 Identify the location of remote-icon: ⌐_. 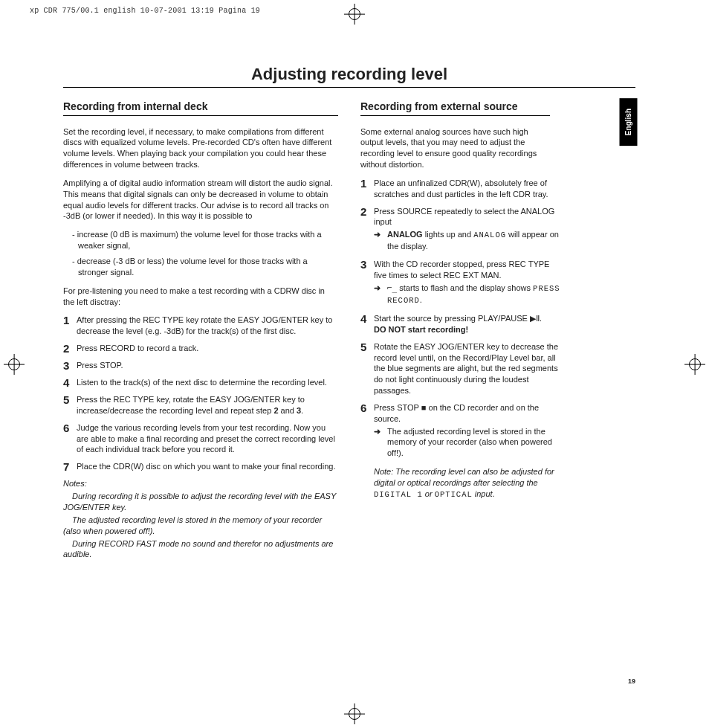
(392, 289).